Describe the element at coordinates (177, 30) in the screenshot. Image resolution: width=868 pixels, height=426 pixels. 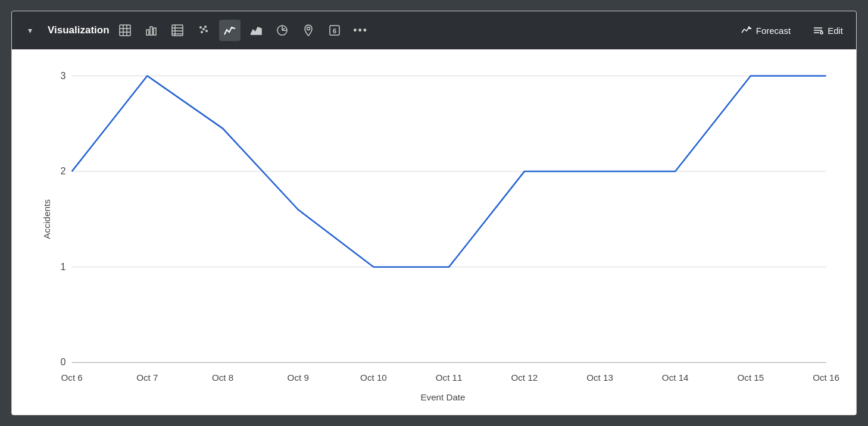
I see `gantt-icon-btn` at that location.